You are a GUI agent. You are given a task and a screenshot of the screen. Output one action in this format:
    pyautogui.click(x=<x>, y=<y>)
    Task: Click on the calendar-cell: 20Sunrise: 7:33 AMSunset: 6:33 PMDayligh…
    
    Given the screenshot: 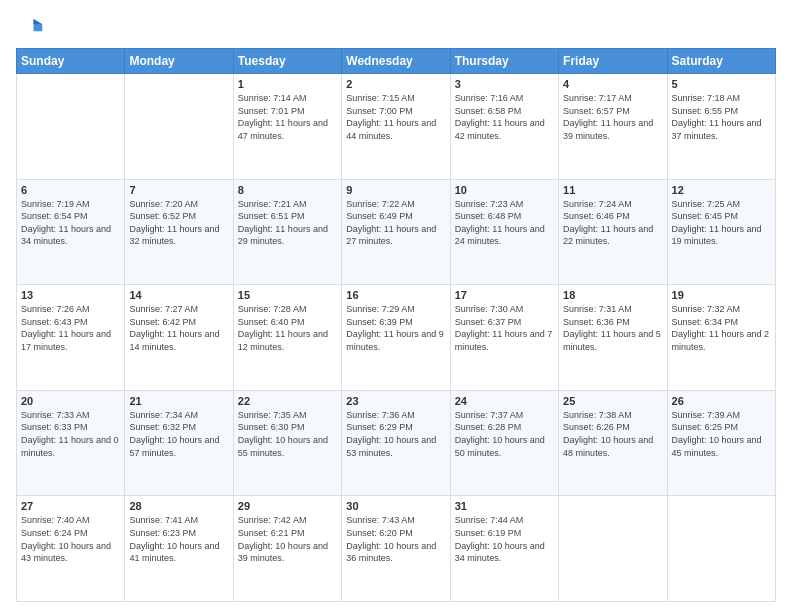 What is the action you would take?
    pyautogui.click(x=71, y=443)
    